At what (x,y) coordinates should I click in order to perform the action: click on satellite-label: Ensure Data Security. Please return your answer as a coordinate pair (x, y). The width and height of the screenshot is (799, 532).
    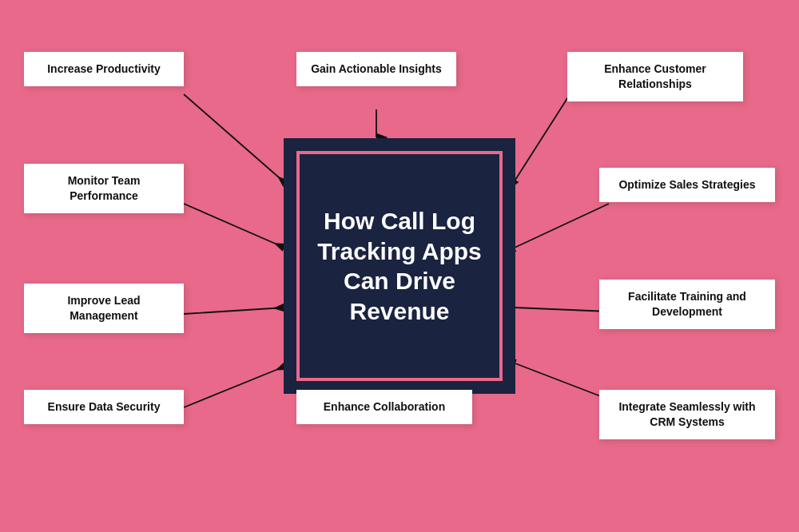
    Looking at the image, I should click on (104, 407).